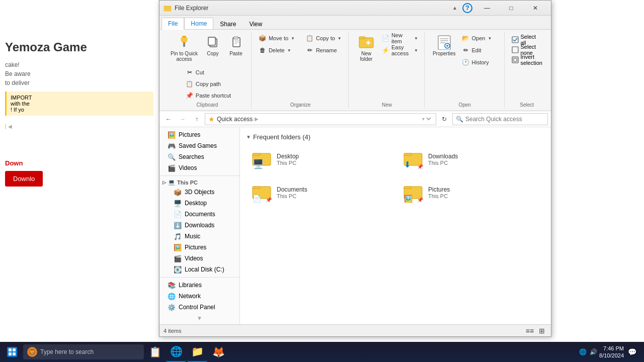 The height and width of the screenshot is (362, 644). I want to click on copy-btn: Copy, so click(213, 45).